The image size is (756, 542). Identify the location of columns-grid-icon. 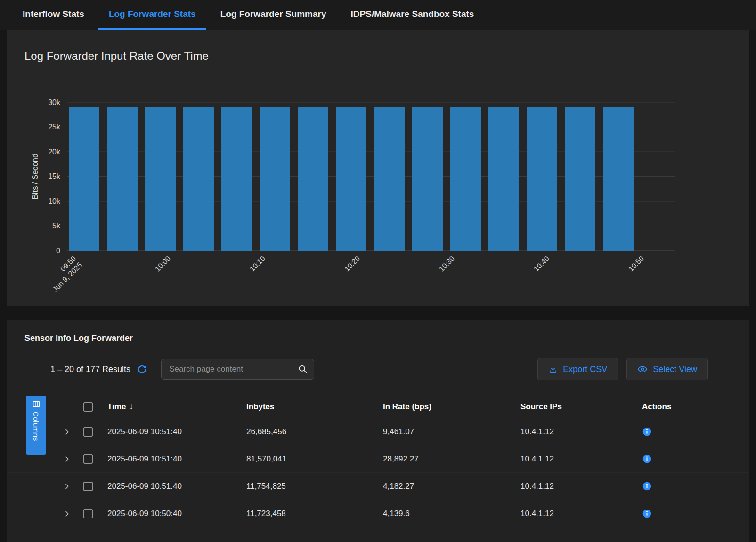
(36, 404).